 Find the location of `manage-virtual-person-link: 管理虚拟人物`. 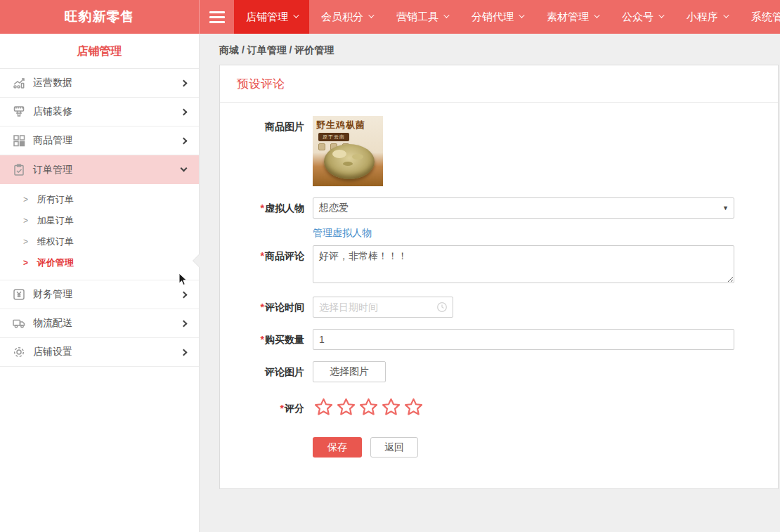

manage-virtual-person-link: 管理虚拟人物 is located at coordinates (342, 233).